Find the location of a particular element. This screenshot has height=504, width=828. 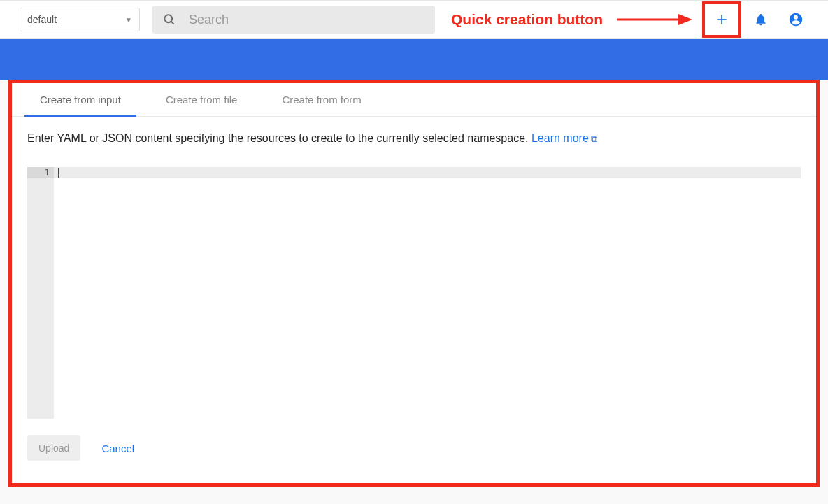

namespace-dropdown: default ▼ is located at coordinates (80, 20).